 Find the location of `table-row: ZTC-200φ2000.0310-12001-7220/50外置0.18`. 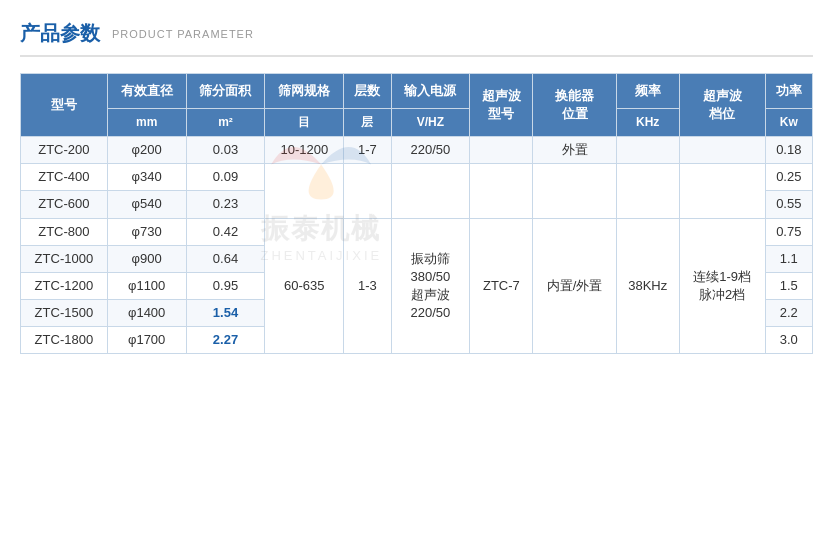

table-row: ZTC-200φ2000.0310-12001-7220/50外置0.18 is located at coordinates (417, 150).